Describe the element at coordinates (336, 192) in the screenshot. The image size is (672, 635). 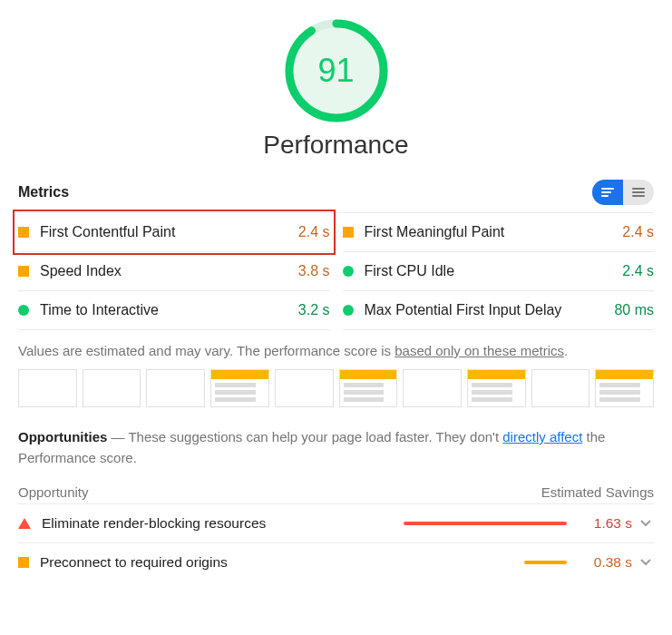
I see `metrics-header: Metrics` at that location.